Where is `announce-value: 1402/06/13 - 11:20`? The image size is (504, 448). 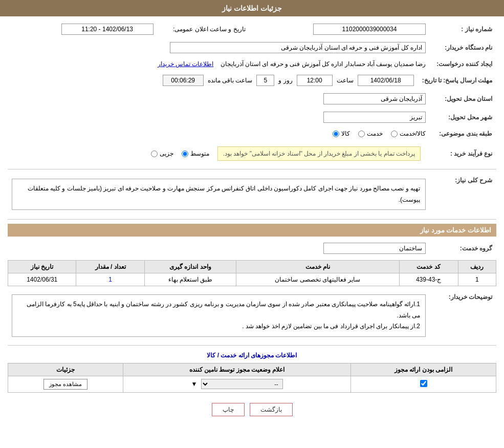
announce-value: 1402/06/13 - 11:20 is located at coordinates (83, 29).